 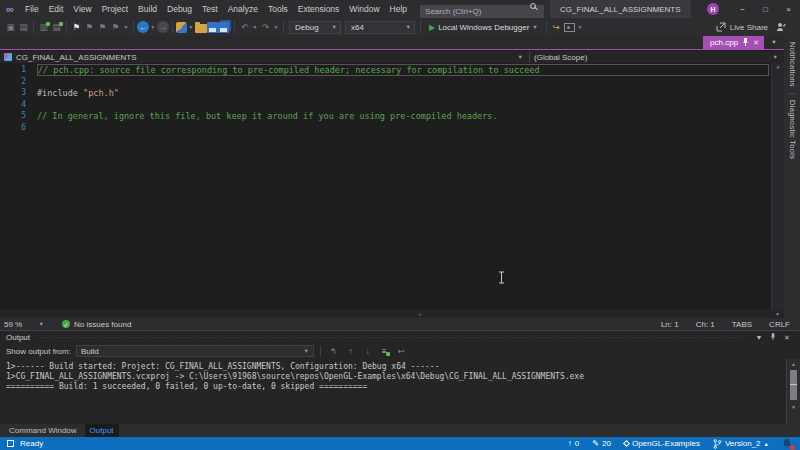 What do you see at coordinates (766, 9) in the screenshot?
I see `restore-button: □` at bounding box center [766, 9].